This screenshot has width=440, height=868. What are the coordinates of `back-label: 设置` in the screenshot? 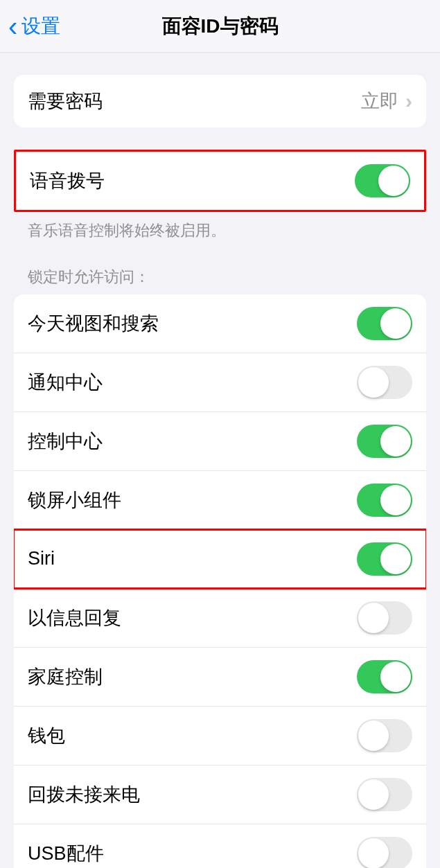 It's located at (41, 26).